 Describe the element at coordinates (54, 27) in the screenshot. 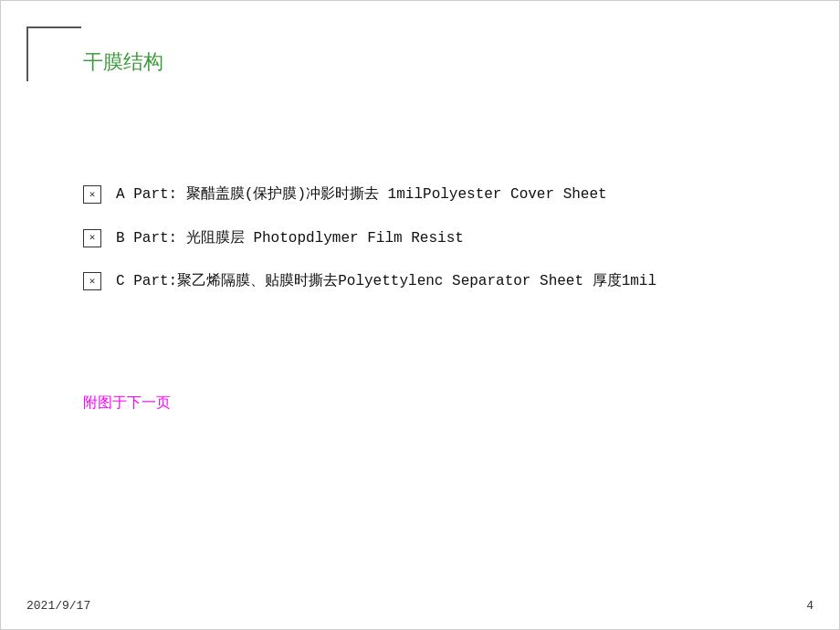

I see `corner-border-top` at that location.